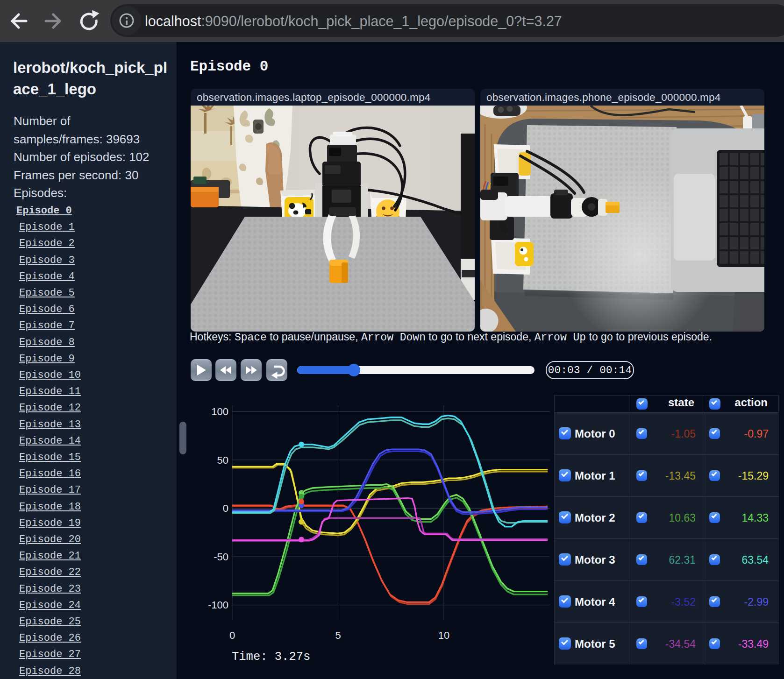  Describe the element at coordinates (444, 635) in the screenshot. I see `svg-text: 10` at that location.